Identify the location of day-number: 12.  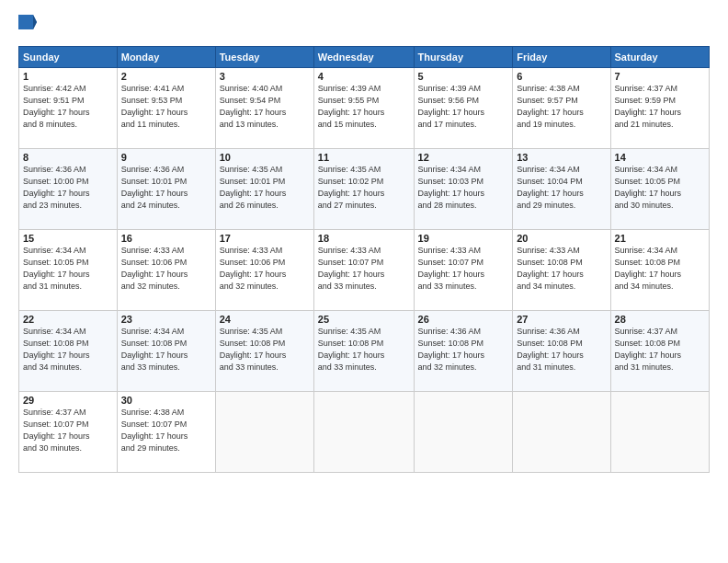
(463, 157).